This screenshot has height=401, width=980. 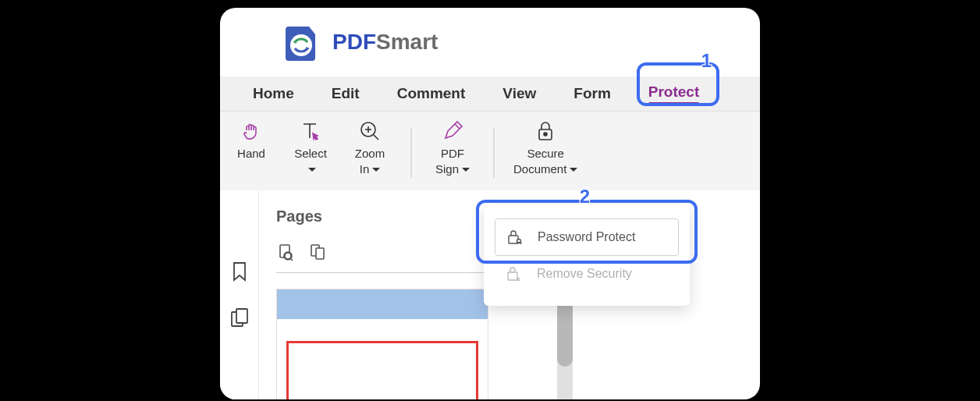 What do you see at coordinates (318, 252) in the screenshot?
I see `page-action-2-icon` at bounding box center [318, 252].